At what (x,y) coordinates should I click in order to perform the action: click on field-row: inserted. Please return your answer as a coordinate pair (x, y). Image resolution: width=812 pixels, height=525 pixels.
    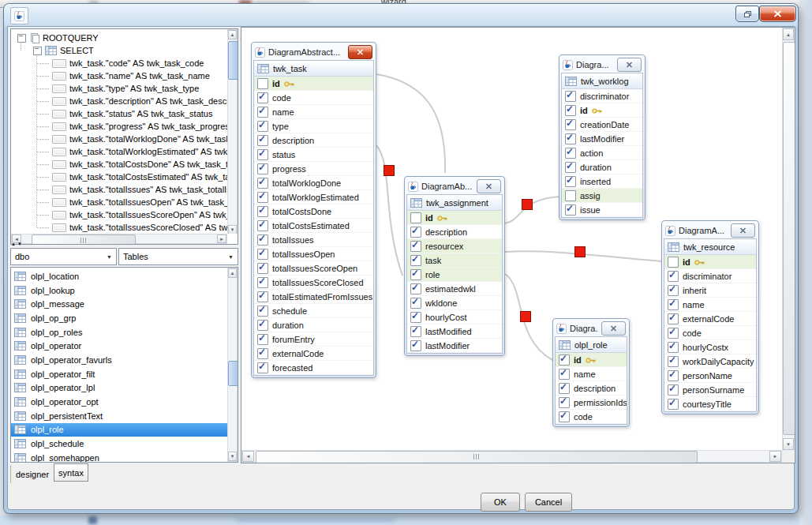
    Looking at the image, I should click on (602, 182).